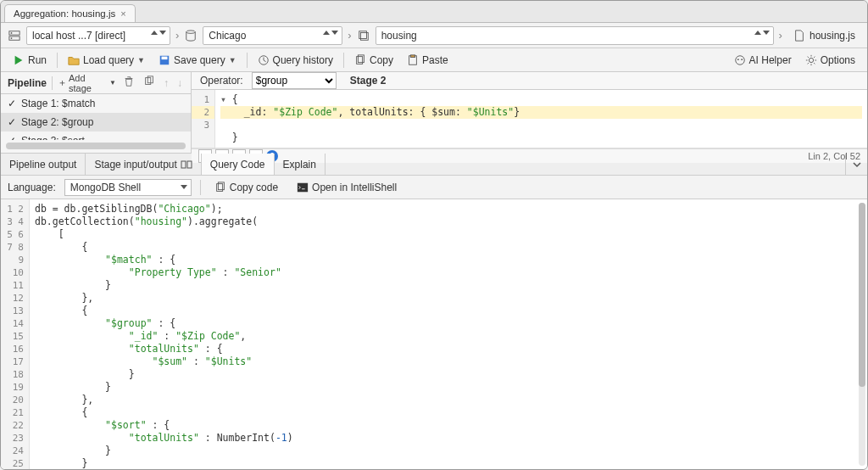 The width and height of the screenshot is (868, 470). I want to click on database-icon, so click(191, 36).